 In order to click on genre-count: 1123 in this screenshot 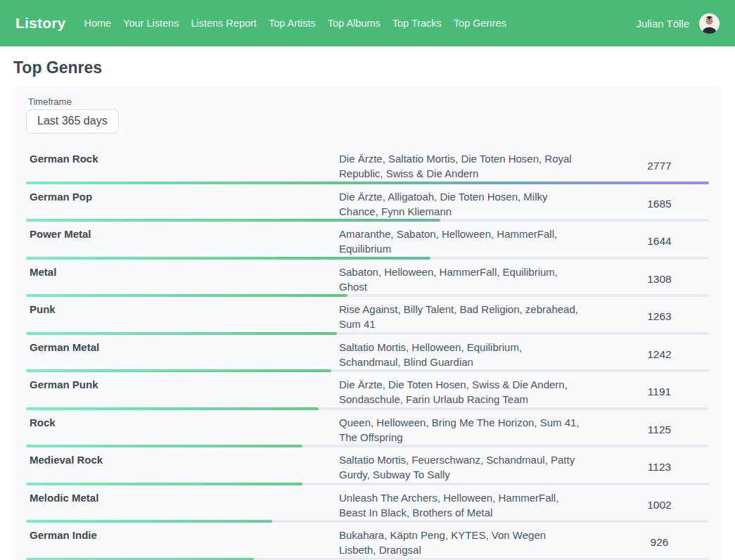, I will do `click(660, 467)`.